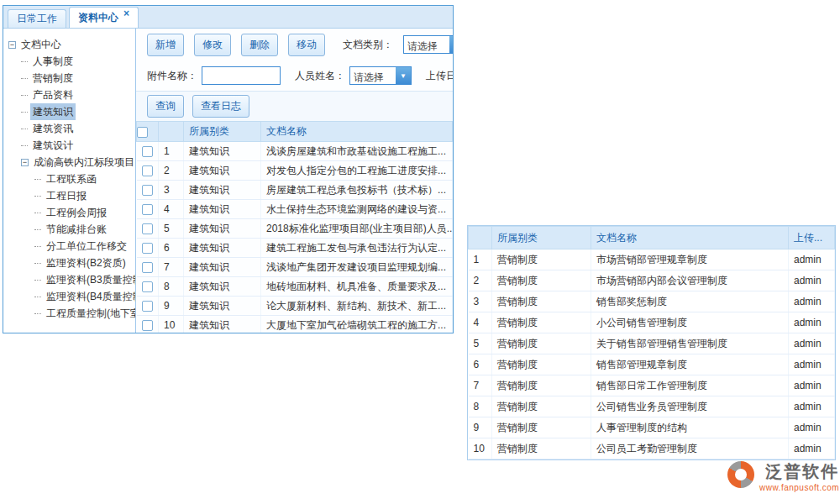 Image resolution: width=840 pixels, height=504 pixels. Describe the element at coordinates (69, 45) in the screenshot. I see `tree-item-doc-center: − 文档中心` at that location.